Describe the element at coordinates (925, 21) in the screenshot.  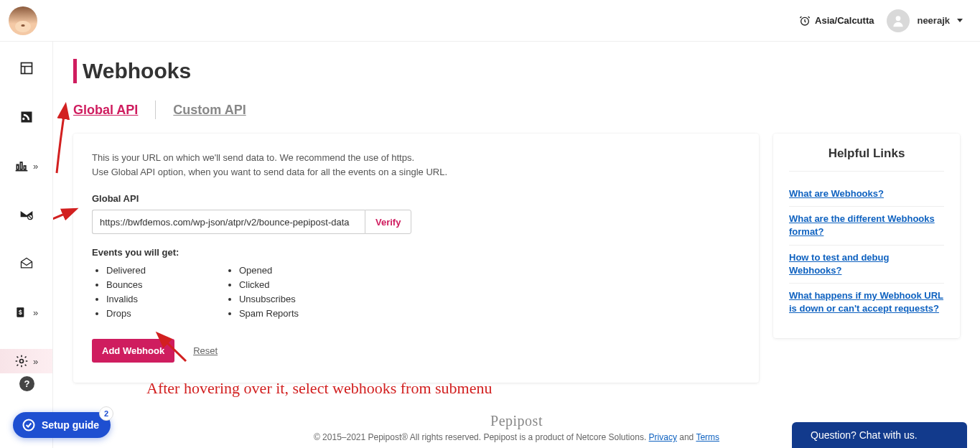
I see `user-menu: neerajk` at that location.